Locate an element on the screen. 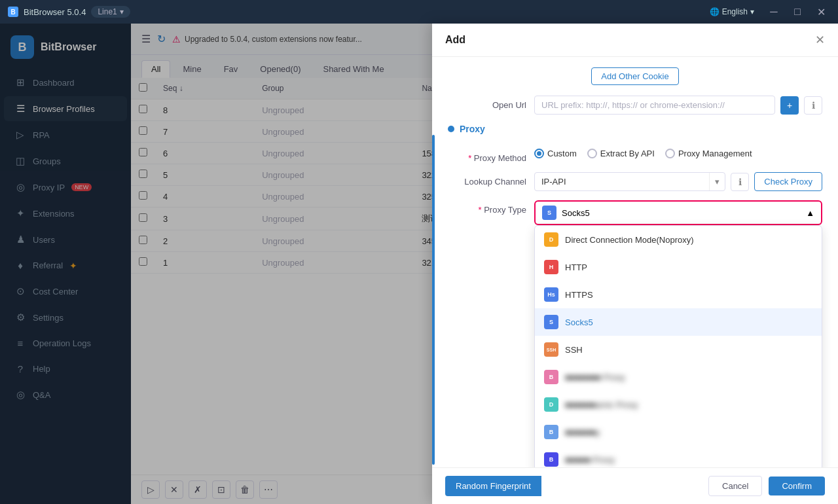 The height and width of the screenshot is (504, 838). dropdown-item-blurred3: B ■■■■■■y is located at coordinates (678, 432).